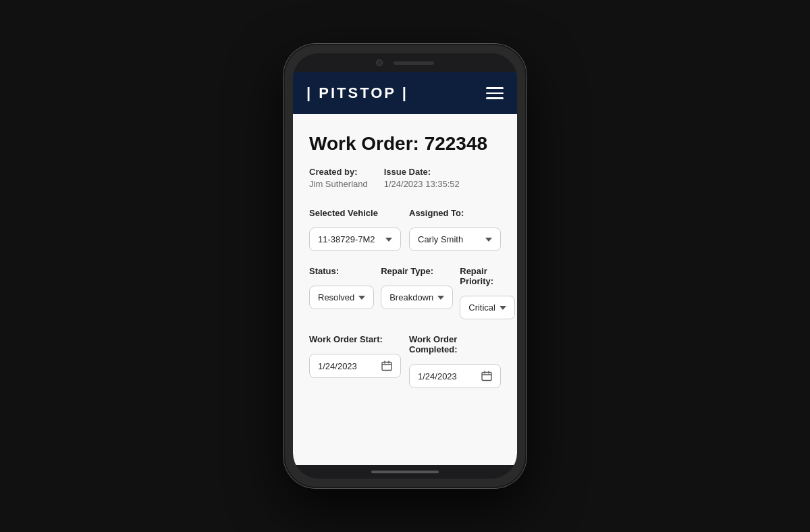  Describe the element at coordinates (355, 339) in the screenshot. I see `work-order-start-label: Work Order Start:` at that location.